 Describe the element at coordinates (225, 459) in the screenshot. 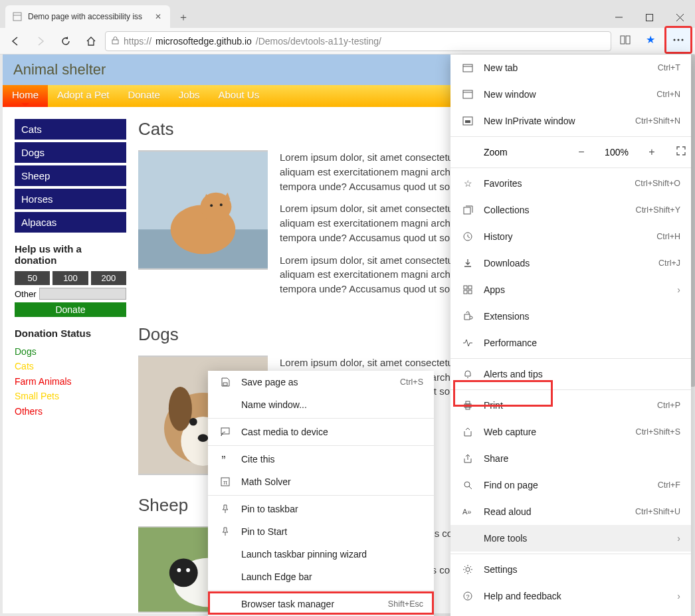

I see `quote-icon: ”` at that location.